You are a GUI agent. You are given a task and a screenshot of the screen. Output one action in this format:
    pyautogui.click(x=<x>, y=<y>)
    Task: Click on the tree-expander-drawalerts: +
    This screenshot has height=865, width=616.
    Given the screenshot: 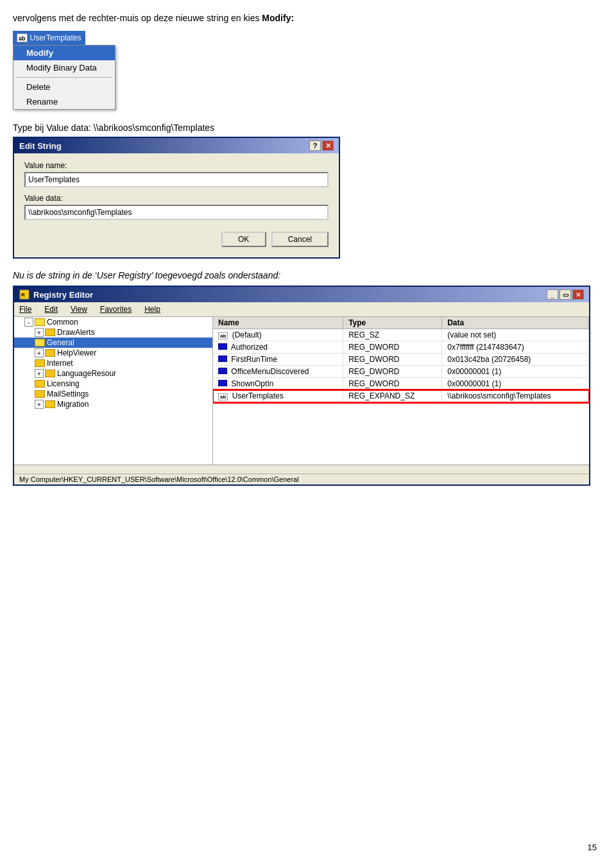 What is the action you would take?
    pyautogui.click(x=39, y=332)
    